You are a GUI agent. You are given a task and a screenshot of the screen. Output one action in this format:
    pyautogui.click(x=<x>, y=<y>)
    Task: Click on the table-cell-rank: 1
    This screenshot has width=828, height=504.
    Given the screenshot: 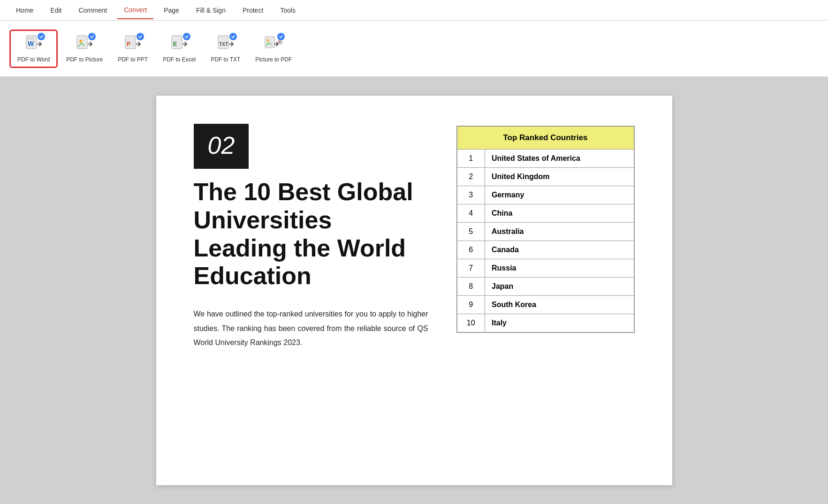 What is the action you would take?
    pyautogui.click(x=471, y=158)
    